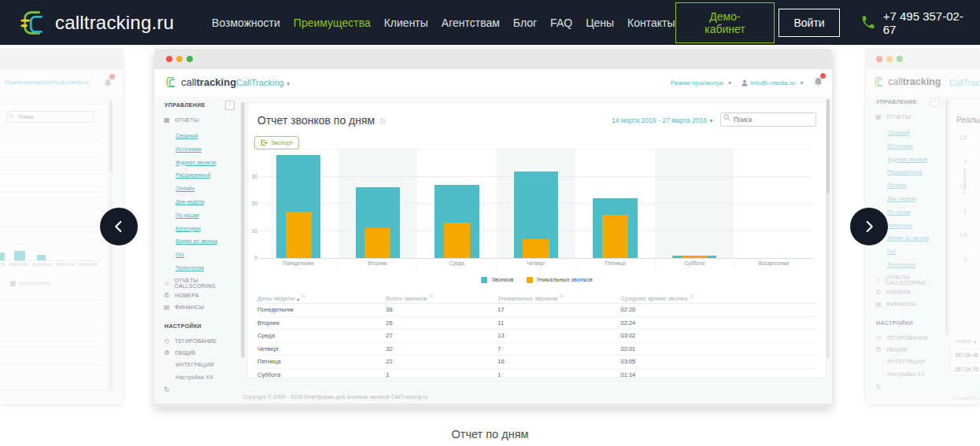 The image size is (980, 446). What do you see at coordinates (819, 83) in the screenshot?
I see `bell-icon` at bounding box center [819, 83].